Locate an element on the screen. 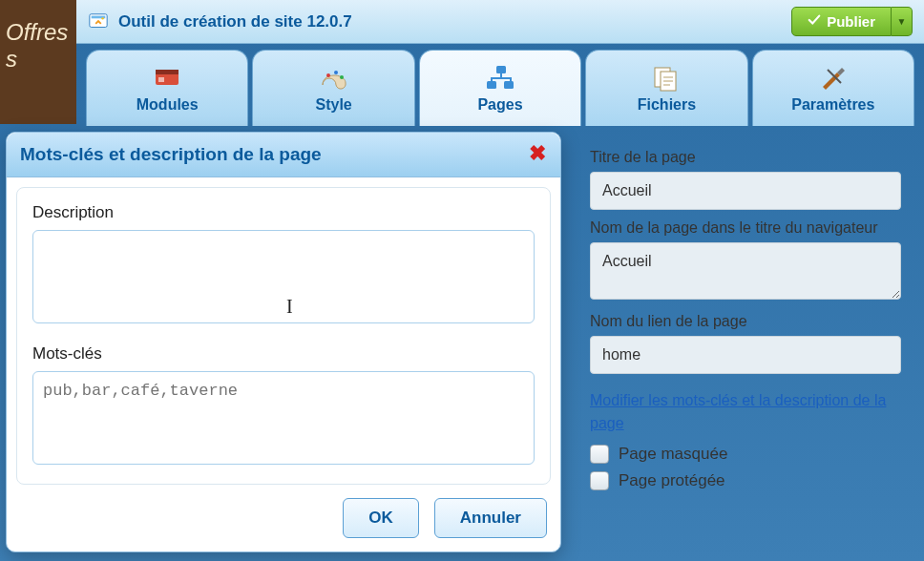  page-title-label: Titre de la page is located at coordinates (746, 157).